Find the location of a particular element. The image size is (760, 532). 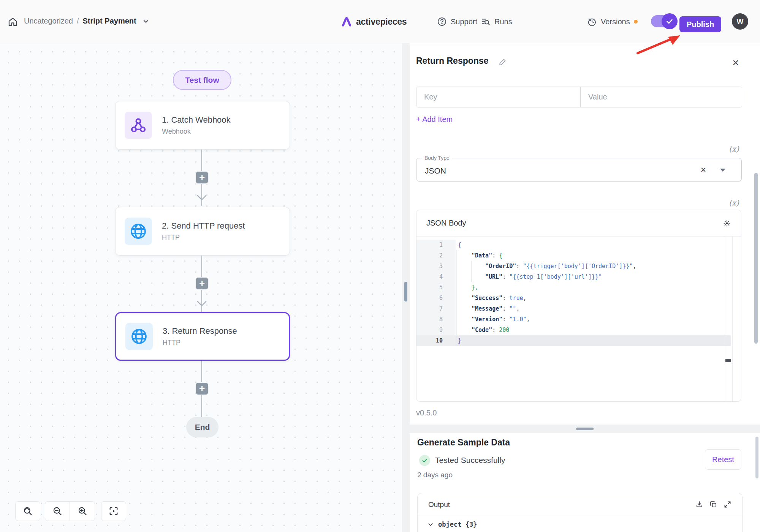

zoom-out-button is located at coordinates (58, 511).